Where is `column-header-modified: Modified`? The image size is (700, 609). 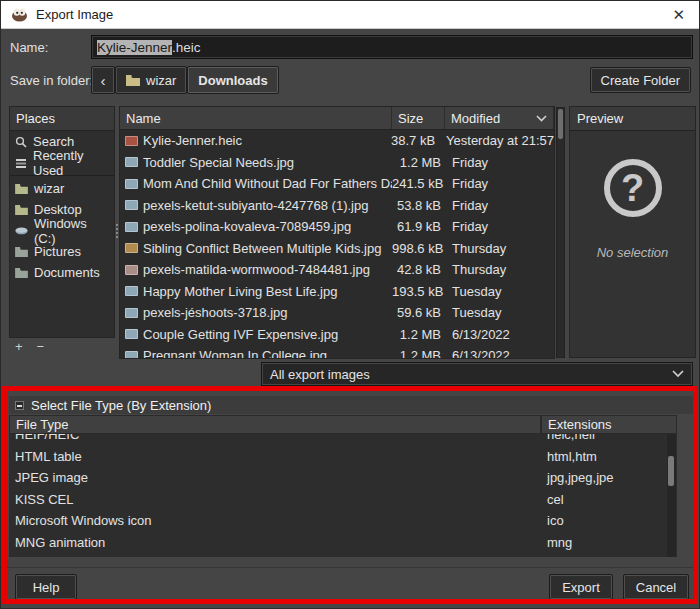 column-header-modified: Modified is located at coordinates (500, 118).